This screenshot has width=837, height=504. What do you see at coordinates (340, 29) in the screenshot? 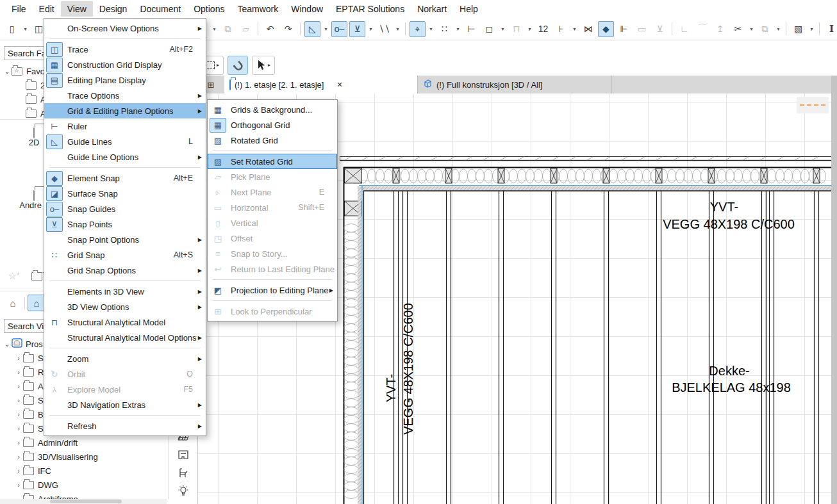
I see `snap-guides-button: o–` at bounding box center [340, 29].